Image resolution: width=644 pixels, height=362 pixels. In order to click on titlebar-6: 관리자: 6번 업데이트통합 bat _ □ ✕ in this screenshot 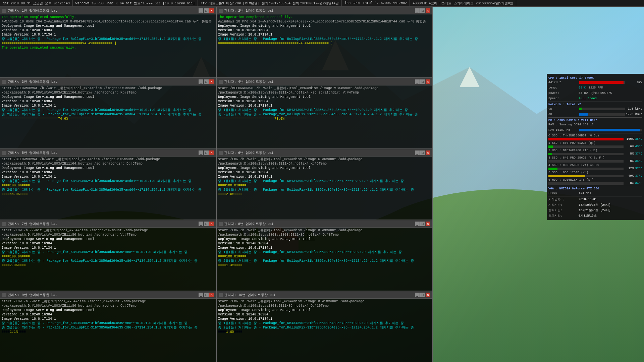, I will do `click(325, 153)`.